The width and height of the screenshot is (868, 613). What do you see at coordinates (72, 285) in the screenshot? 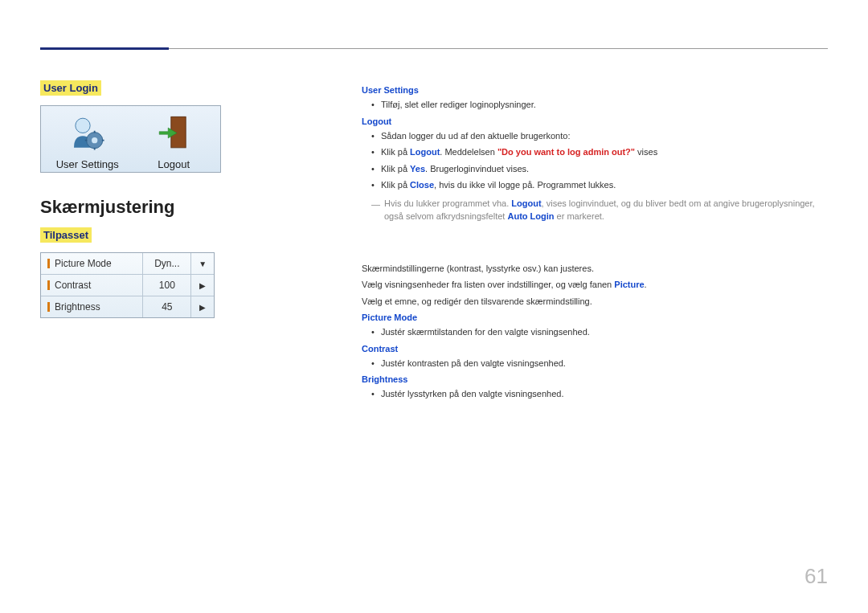
I see `row-label: Contrast` at bounding box center [72, 285].